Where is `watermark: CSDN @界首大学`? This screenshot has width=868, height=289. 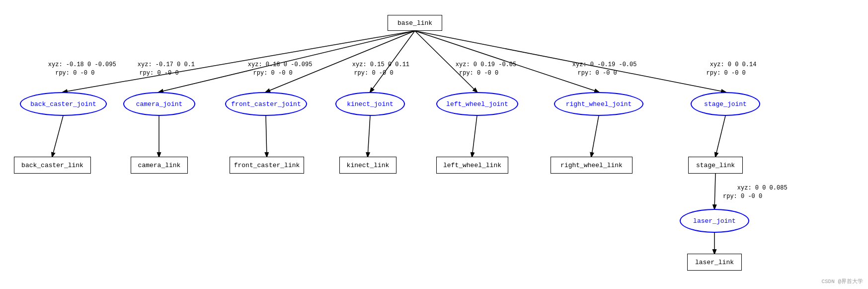
watermark: CSDN @界首大学 is located at coordinates (842, 282).